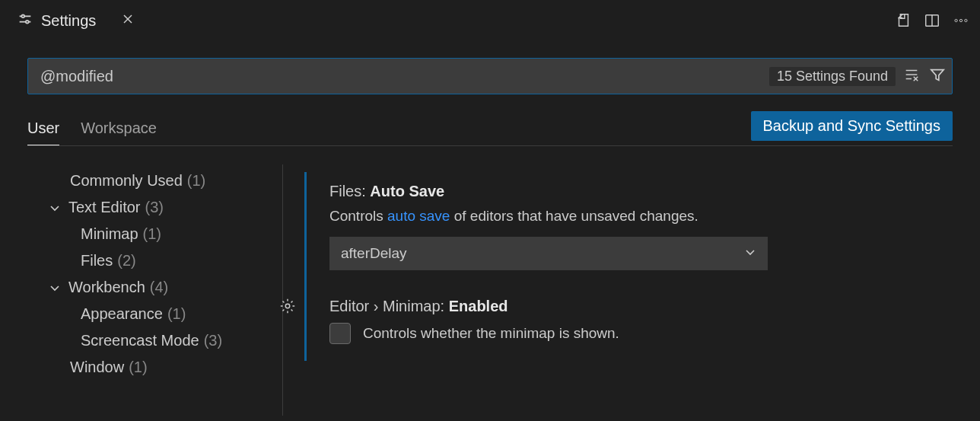 This screenshot has height=421, width=980. Describe the element at coordinates (110, 234) in the screenshot. I see `sidebar-item-label: Minimap` at that location.